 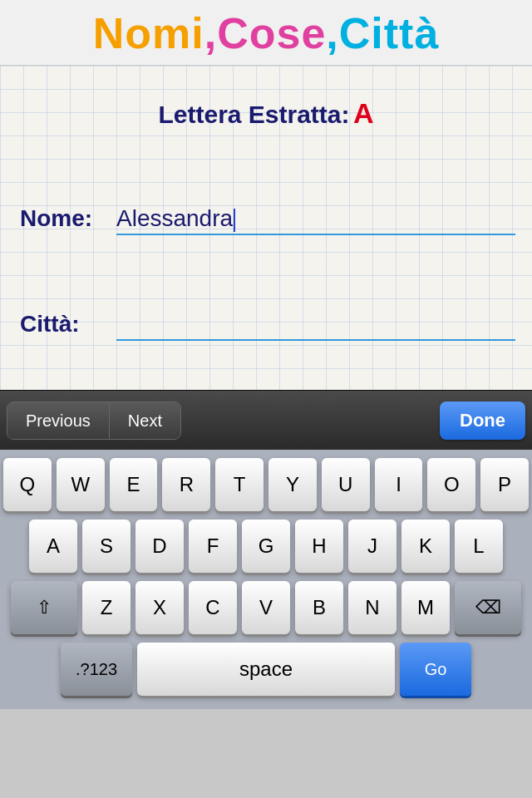 What do you see at coordinates (364, 113) in the screenshot?
I see `lettera-value: A` at bounding box center [364, 113].